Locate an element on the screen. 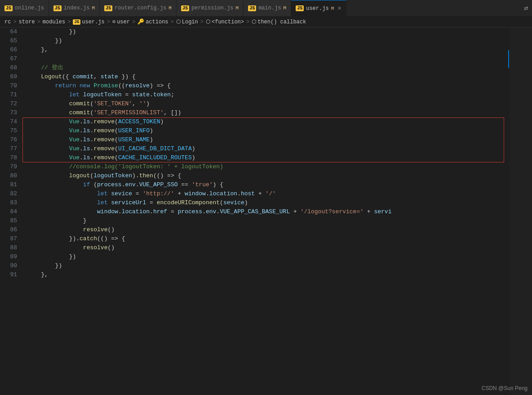 This screenshot has width=532, height=395. code-line: Vue.ls.remove(USER_INFO) is located at coordinates (266, 131).